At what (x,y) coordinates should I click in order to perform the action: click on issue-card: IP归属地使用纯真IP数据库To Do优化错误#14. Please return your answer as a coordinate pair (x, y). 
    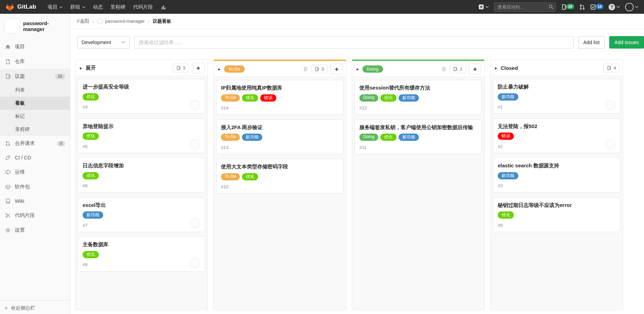
    Looking at the image, I should click on (280, 97).